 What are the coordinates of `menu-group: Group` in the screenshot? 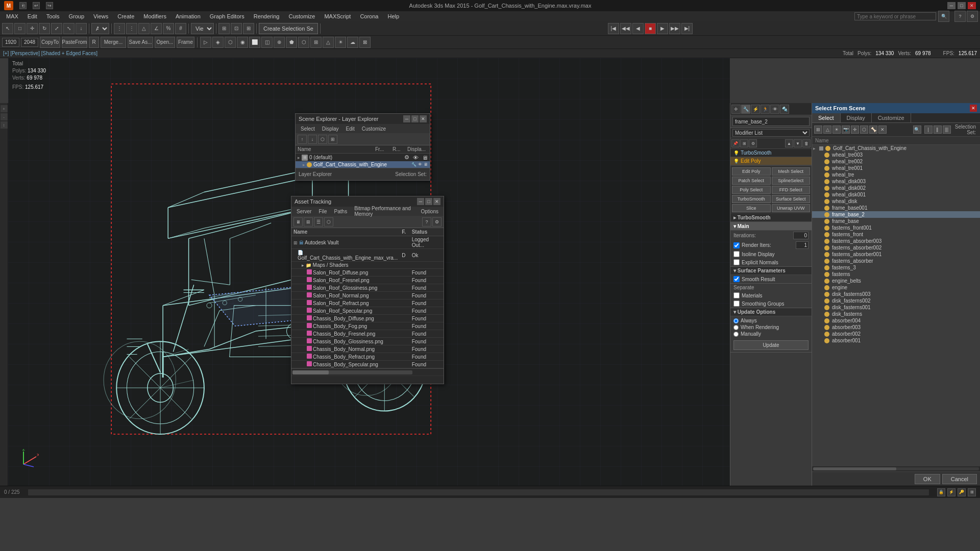 It's located at (77, 16).